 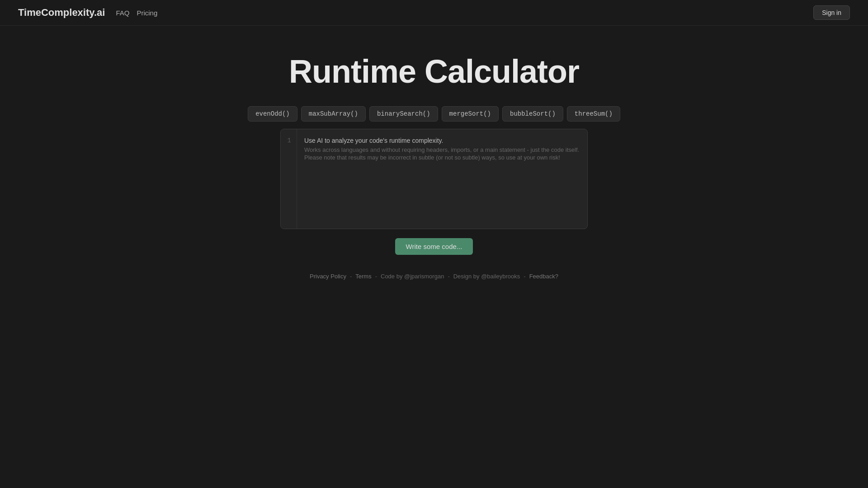 What do you see at coordinates (61, 13) in the screenshot?
I see `logo: TimeComplexity.ai` at bounding box center [61, 13].